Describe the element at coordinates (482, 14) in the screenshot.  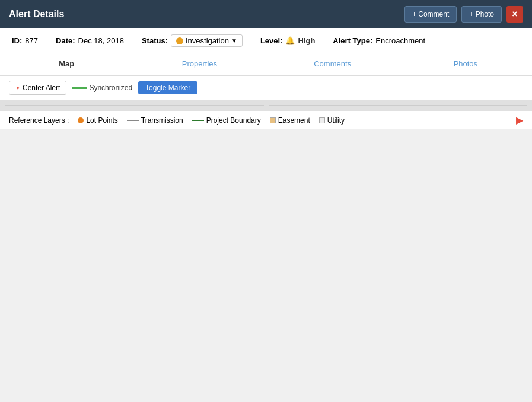
I see `photo-button: + Photo` at that location.